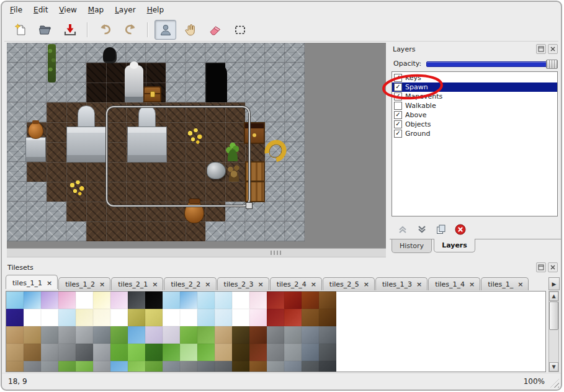 The height and width of the screenshot is (392, 564). What do you see at coordinates (276, 253) in the screenshot?
I see `splitter-handle` at bounding box center [276, 253].